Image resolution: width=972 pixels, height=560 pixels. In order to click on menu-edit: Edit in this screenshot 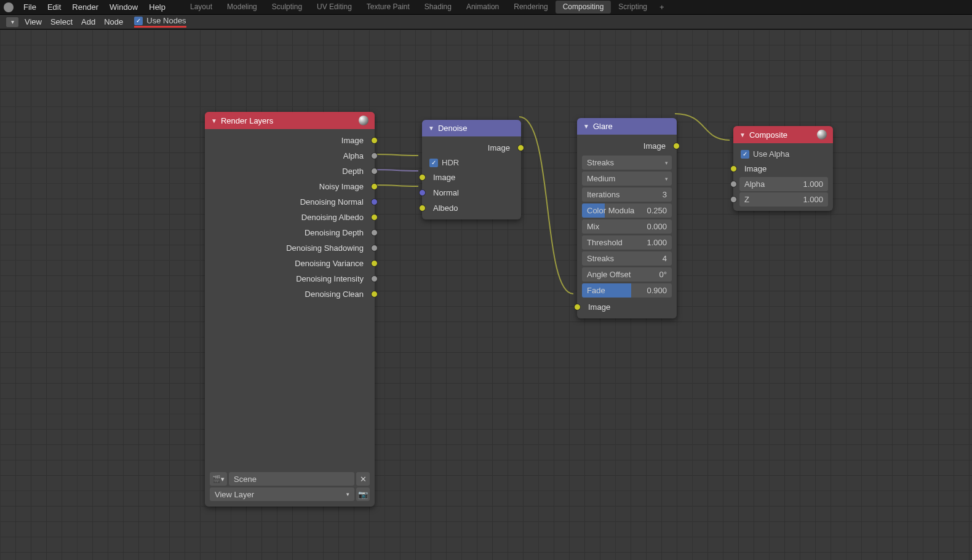, I will do `click(54, 7)`.